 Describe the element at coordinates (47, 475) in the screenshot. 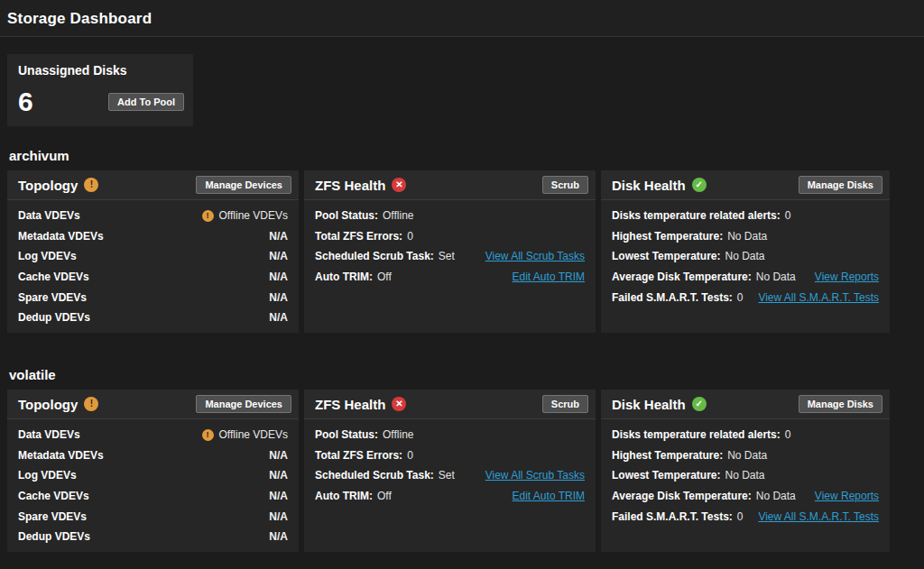

I see `row-label: Log VDEVs` at that location.